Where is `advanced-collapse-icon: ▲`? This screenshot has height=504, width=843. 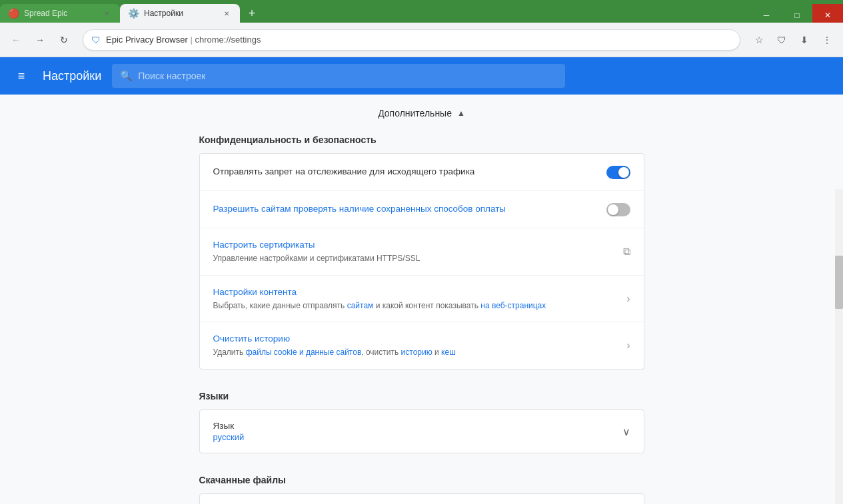
advanced-collapse-icon: ▲ is located at coordinates (461, 113).